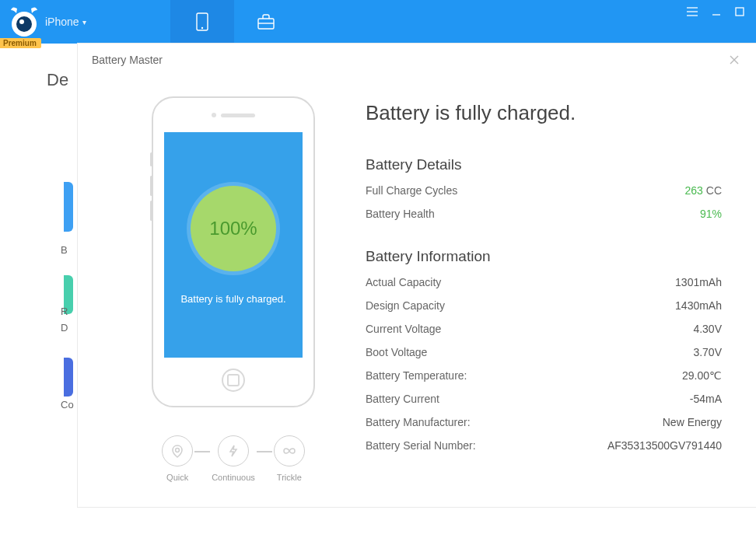  I want to click on phone-illustration: 100% Battery is fully charged., so click(233, 252).